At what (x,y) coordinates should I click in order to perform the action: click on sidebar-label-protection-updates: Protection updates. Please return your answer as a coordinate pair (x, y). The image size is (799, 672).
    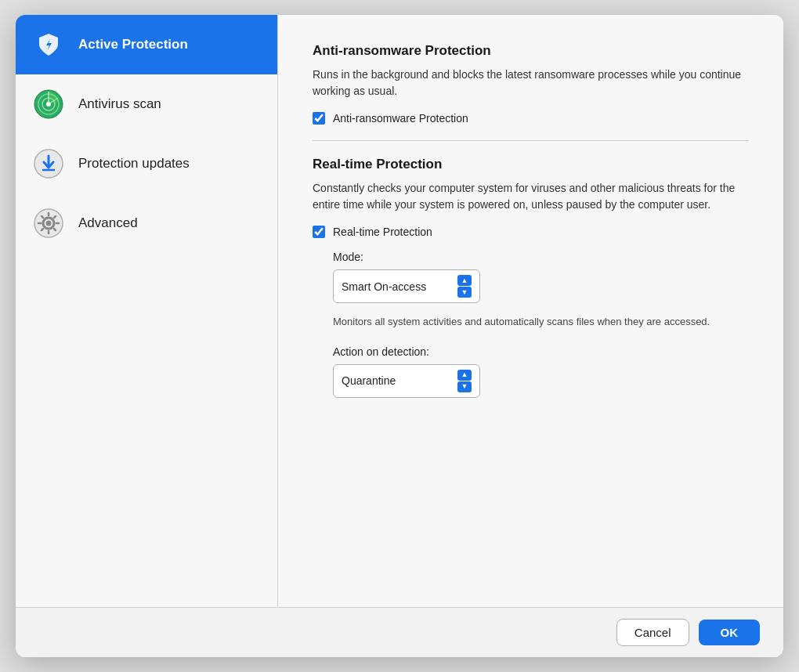
    Looking at the image, I should click on (134, 164).